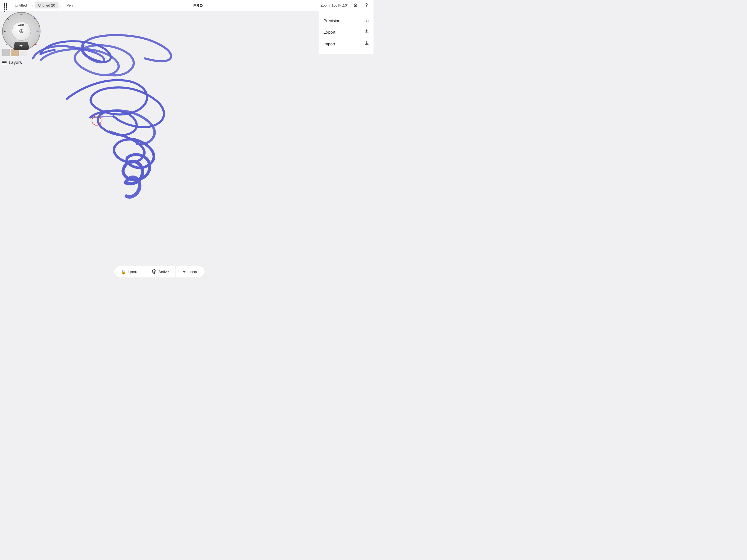  I want to click on export-label: Export, so click(330, 32).